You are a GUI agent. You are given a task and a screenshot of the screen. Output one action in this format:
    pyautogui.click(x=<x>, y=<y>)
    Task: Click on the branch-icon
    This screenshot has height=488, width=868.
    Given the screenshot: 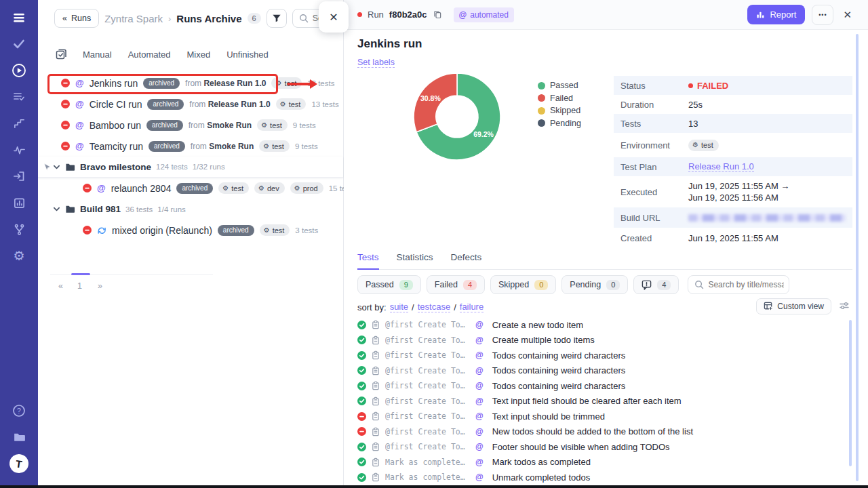 What is the action you would take?
    pyautogui.click(x=19, y=229)
    